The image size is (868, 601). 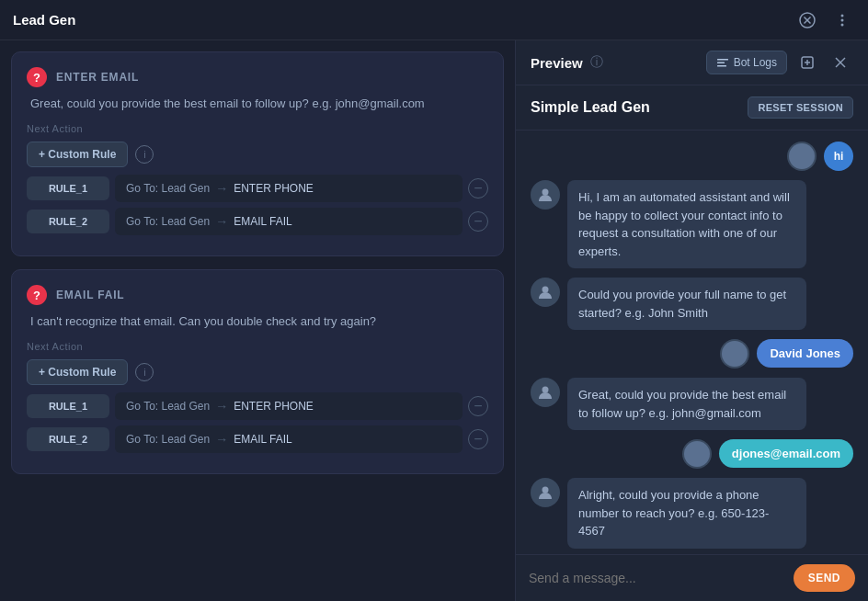 I want to click on bot-message: Could you provide your full name to get …, so click(x=687, y=303).